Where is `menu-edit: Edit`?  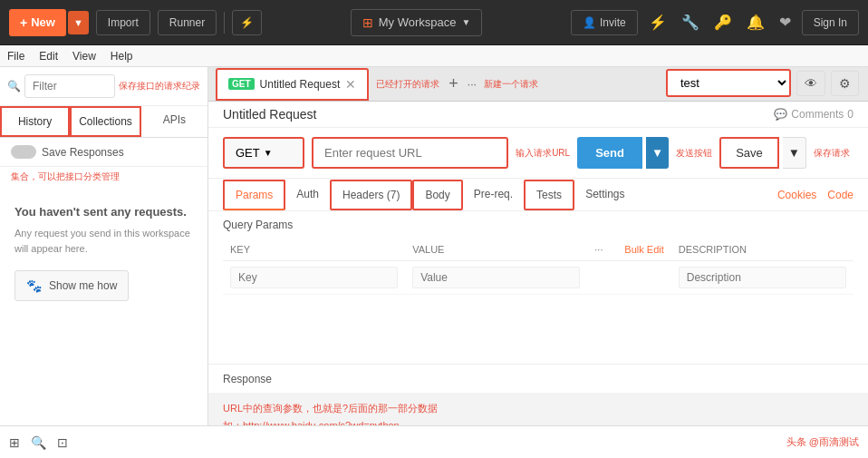
menu-edit: Edit is located at coordinates (49, 56).